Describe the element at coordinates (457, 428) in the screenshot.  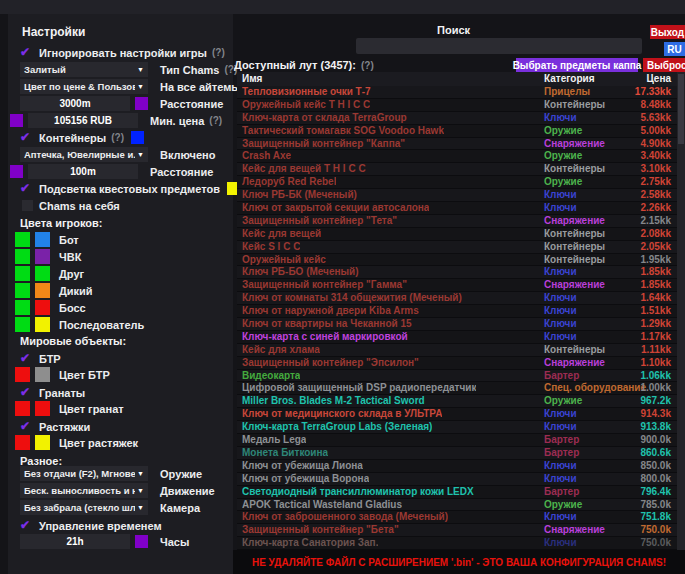
I see `table-row: Ключ-карта TerraGroup Labs (Зеленая)Ключ…` at that location.